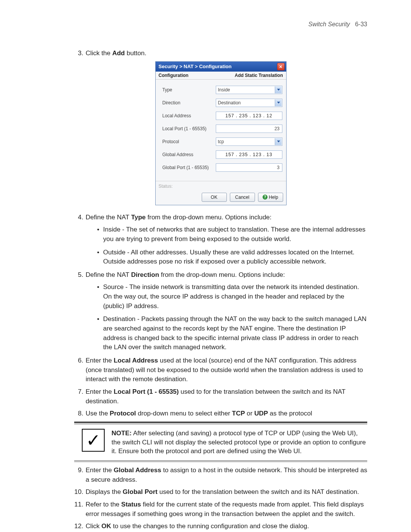  Describe the element at coordinates (242, 197) in the screenshot. I see `cancel-button: Cancel` at that location.